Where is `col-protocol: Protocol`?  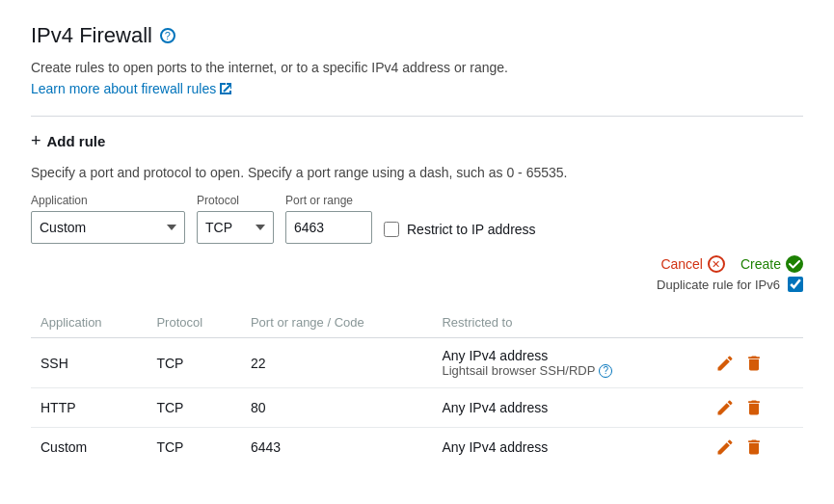
col-protocol: Protocol is located at coordinates (194, 323).